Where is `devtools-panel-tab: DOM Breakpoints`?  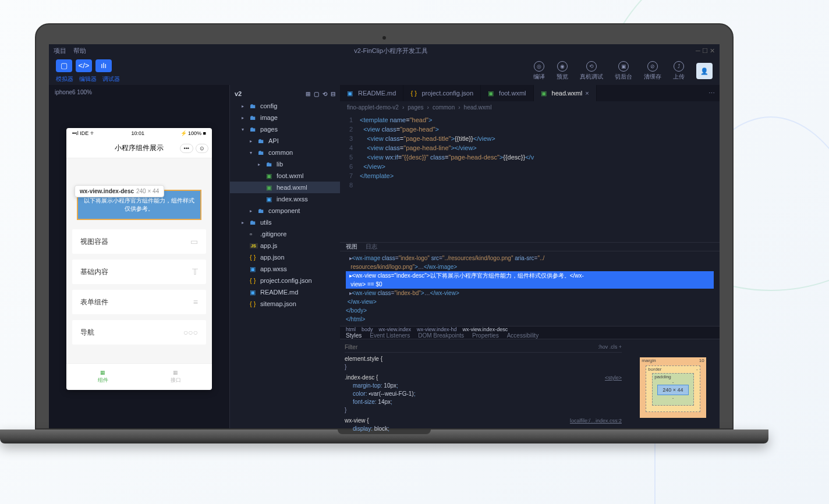
devtools-panel-tab: DOM Breakpoints is located at coordinates (441, 335).